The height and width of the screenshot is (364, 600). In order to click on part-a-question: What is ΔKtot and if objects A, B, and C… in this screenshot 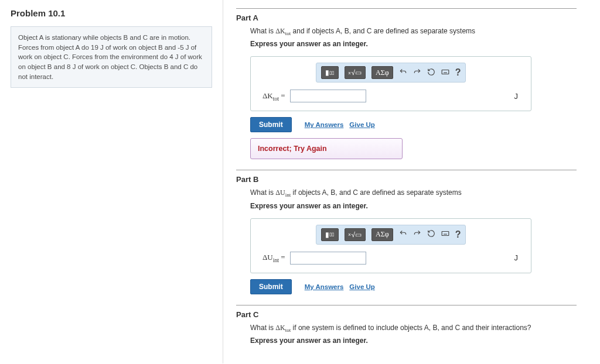, I will do `click(414, 32)`.